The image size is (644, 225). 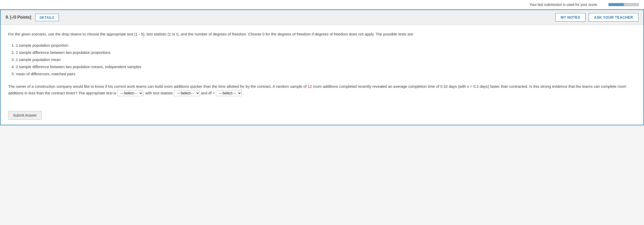 What do you see at coordinates (243, 93) in the screenshot?
I see `scenario-part5: .` at bounding box center [243, 93].